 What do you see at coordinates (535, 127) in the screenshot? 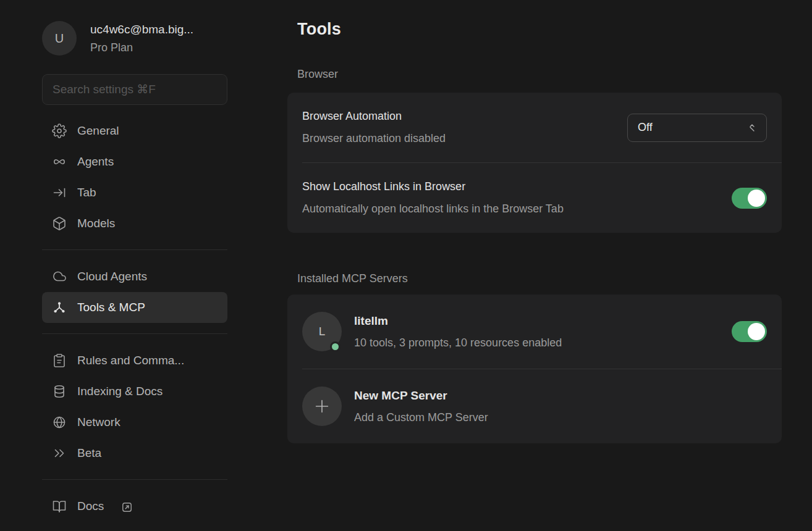
I see `browser-automation-row: Browser Automation Browser automation di…` at bounding box center [535, 127].